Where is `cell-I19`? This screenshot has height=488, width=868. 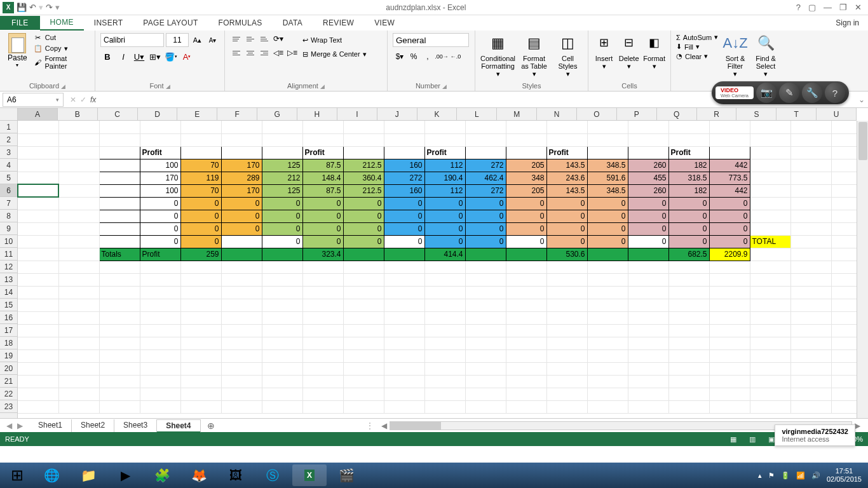
cell-I19 is located at coordinates (363, 356).